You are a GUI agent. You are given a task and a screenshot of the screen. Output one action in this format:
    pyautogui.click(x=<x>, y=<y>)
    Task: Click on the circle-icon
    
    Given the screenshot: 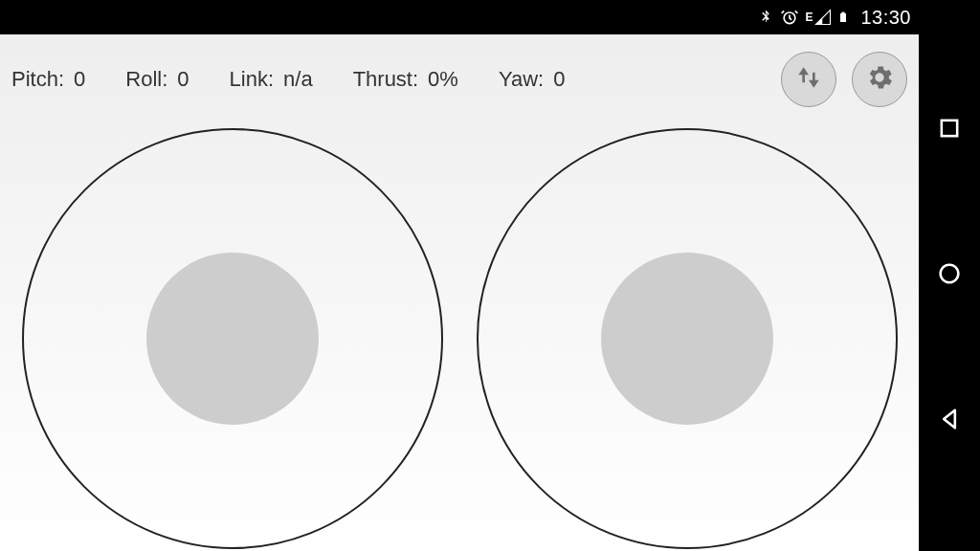 What is the action you would take?
    pyautogui.click(x=949, y=276)
    